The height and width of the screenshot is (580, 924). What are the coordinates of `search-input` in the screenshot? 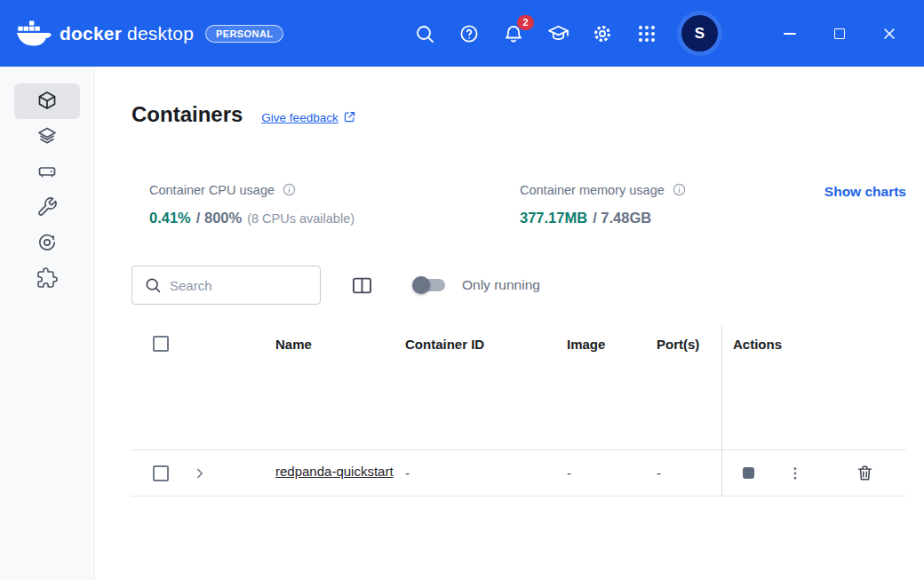 It's located at (245, 286).